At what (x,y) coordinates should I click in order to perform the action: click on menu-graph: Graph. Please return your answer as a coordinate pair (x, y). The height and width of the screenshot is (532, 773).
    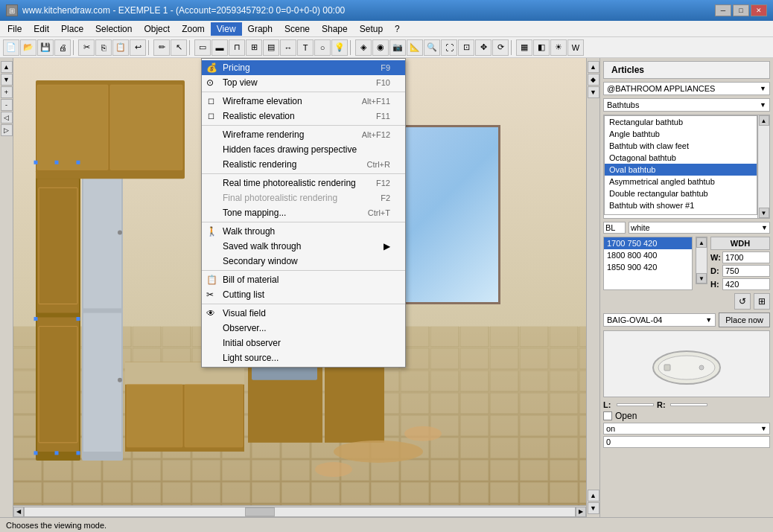
    Looking at the image, I should click on (261, 29).